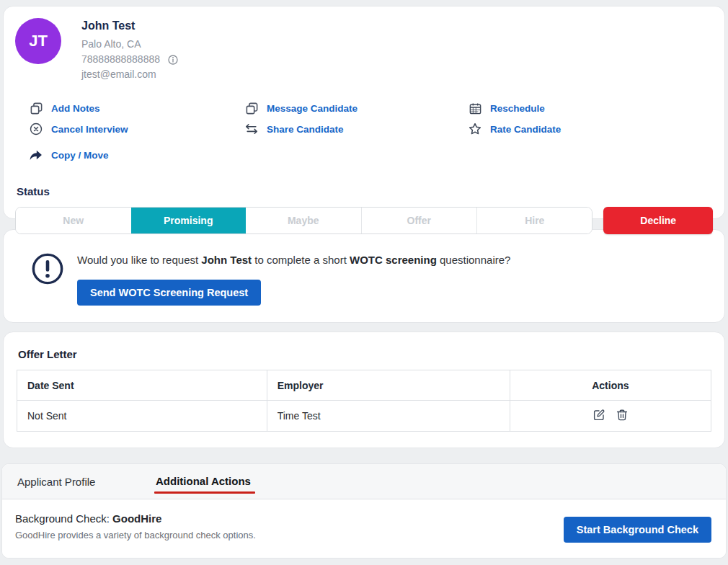 This screenshot has height=565, width=728. I want to click on forward-arrow-icon, so click(36, 155).